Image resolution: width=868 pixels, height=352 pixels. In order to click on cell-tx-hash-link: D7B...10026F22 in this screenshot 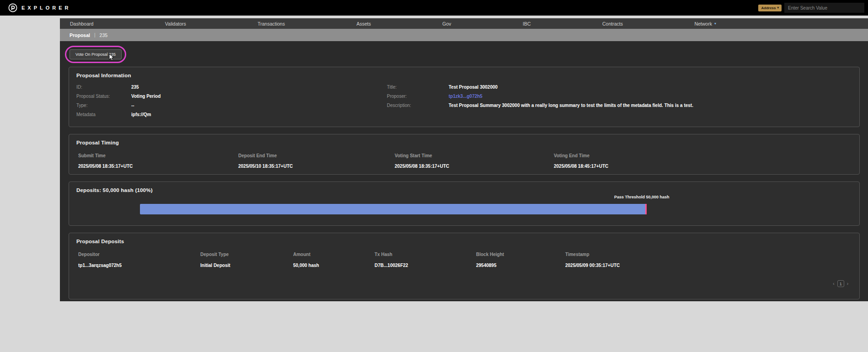, I will do `click(425, 265)`.